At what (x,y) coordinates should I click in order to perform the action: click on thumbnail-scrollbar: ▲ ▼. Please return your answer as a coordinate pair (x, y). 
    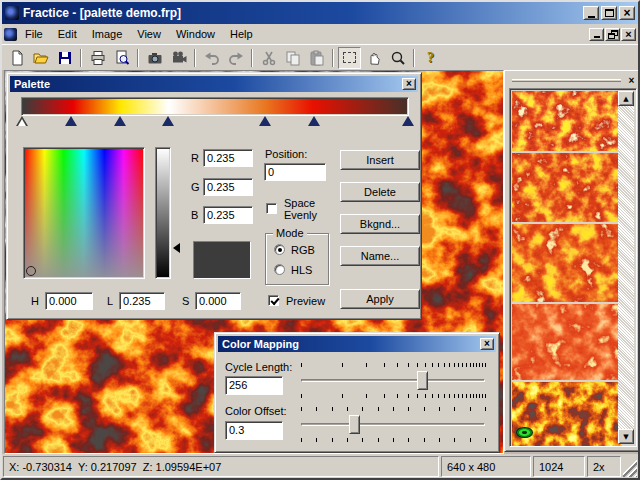
    Looking at the image, I should click on (626, 268).